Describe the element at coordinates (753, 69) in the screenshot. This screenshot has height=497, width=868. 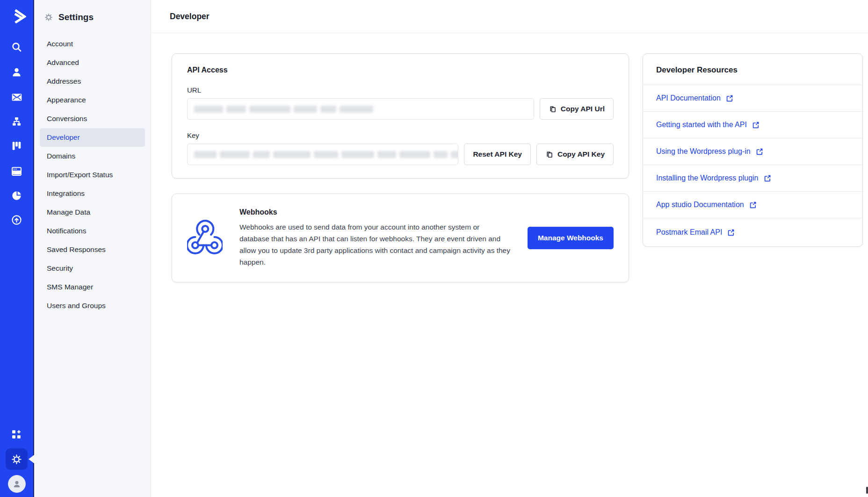
I see `resources-title: Developer Resources` at that location.